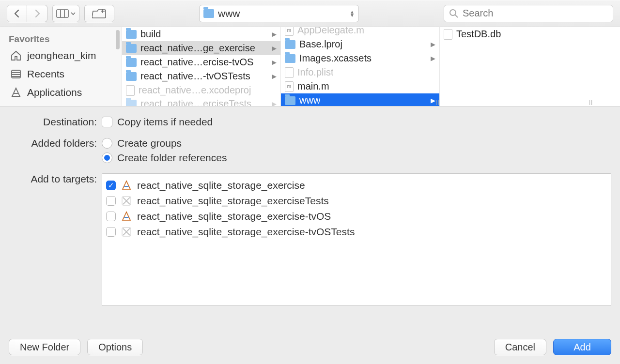 This screenshot has height=364, width=620. I want to click on scrollbar, so click(118, 40).